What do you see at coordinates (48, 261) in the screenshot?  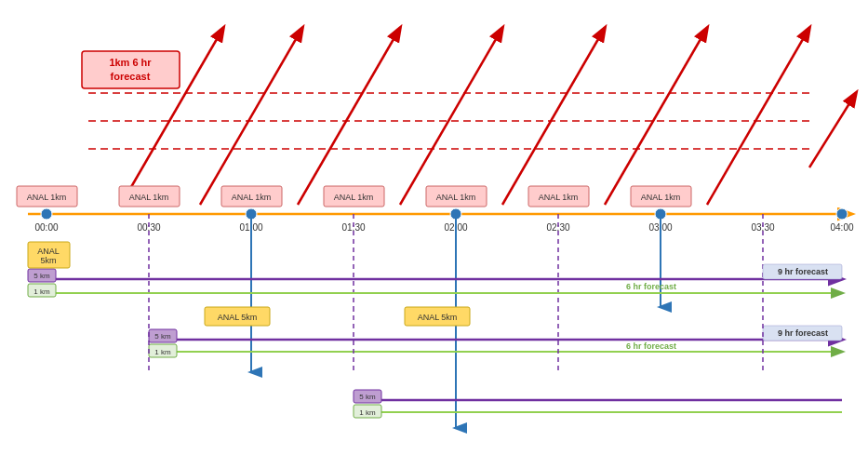 I see `svg-text: 5km` at bounding box center [48, 261].